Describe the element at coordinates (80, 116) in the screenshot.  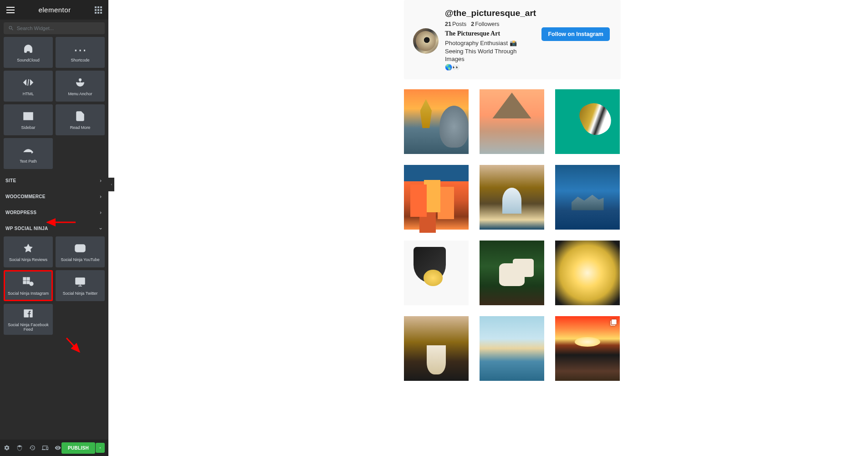
I see `page-icon` at that location.